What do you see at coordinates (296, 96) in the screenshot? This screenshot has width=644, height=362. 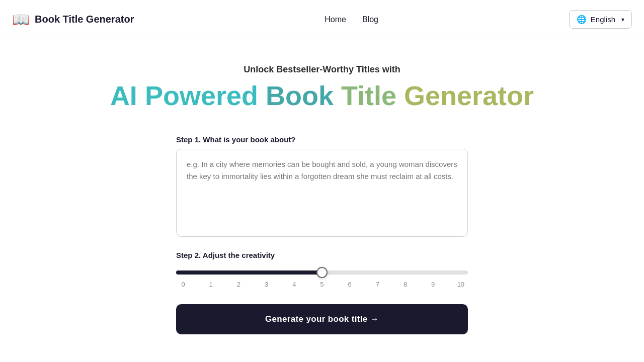 I see `heading-book: Book` at bounding box center [296, 96].